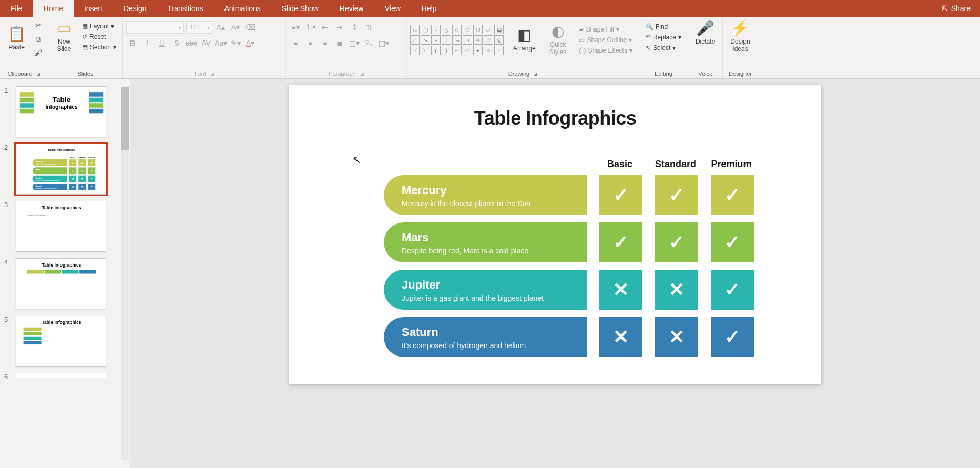  What do you see at coordinates (369, 43) in the screenshot?
I see `align-text-button: ⎘▾` at bounding box center [369, 43].